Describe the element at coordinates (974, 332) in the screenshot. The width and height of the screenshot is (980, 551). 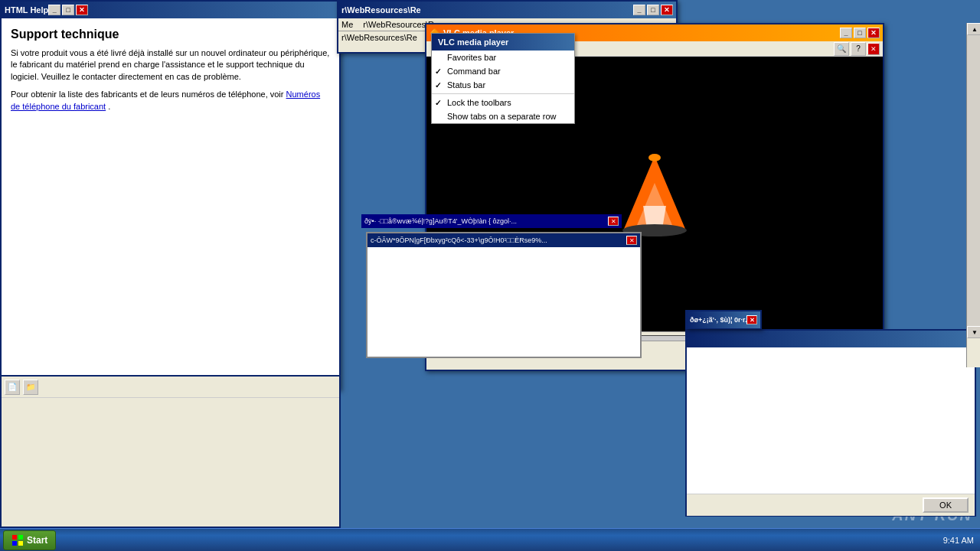
I see `scroll-down-btn: ▼` at that location.